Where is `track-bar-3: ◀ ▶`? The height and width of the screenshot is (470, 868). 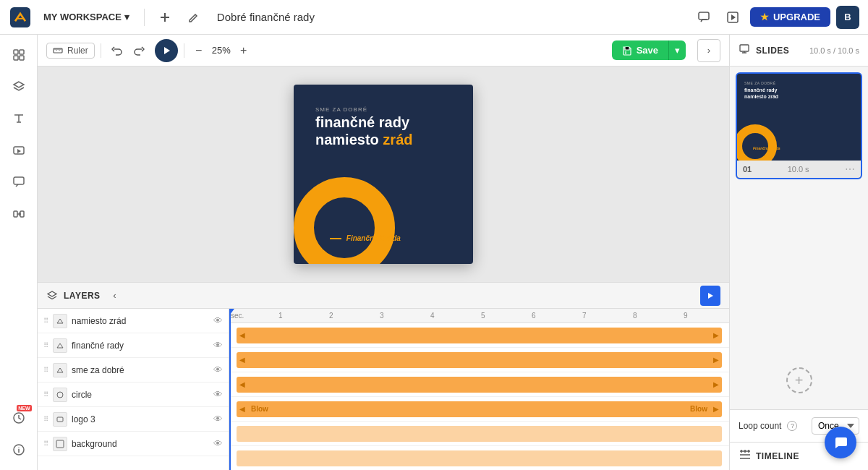
track-bar-3: ◀ ▶ is located at coordinates (479, 385).